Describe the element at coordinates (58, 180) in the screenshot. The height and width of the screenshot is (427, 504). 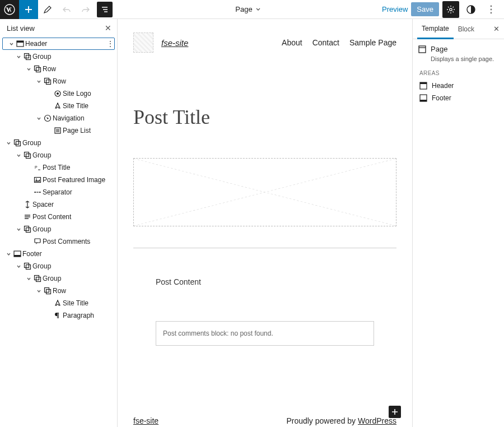
I see `tree-item: Post Featured Image` at that location.